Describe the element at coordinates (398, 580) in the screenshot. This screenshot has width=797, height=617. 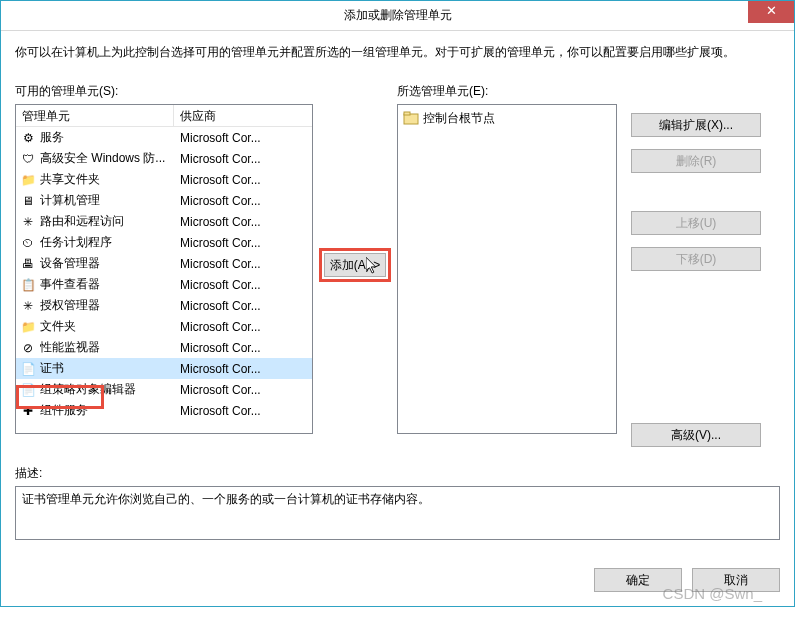
I see `dialog-footer: 确定 取消` at that location.